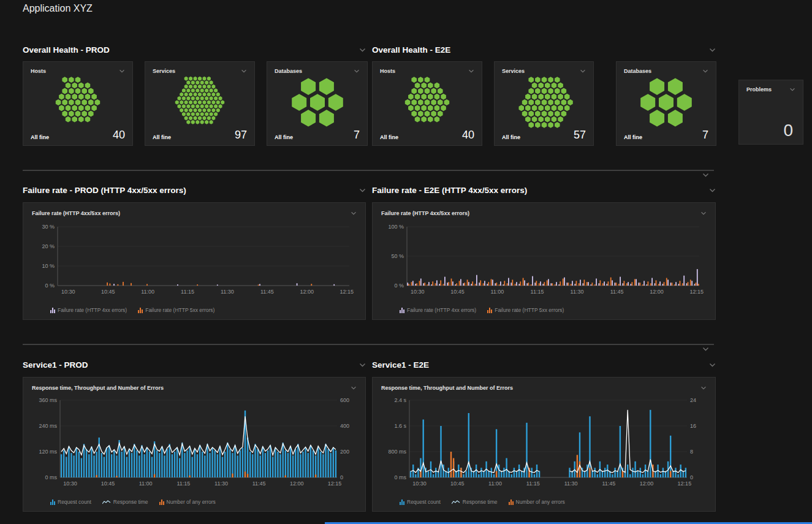 This screenshot has height=524, width=812. Describe the element at coordinates (771, 131) in the screenshot. I see `problems-count: 0` at that location.